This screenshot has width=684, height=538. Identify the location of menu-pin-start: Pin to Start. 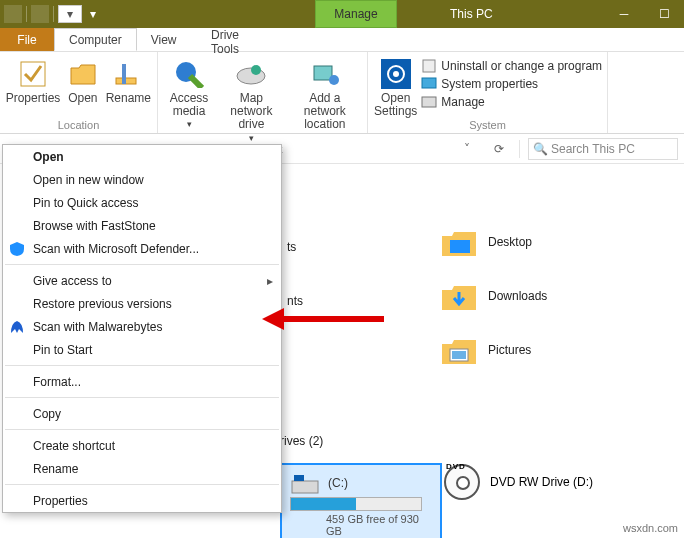
(142, 350).